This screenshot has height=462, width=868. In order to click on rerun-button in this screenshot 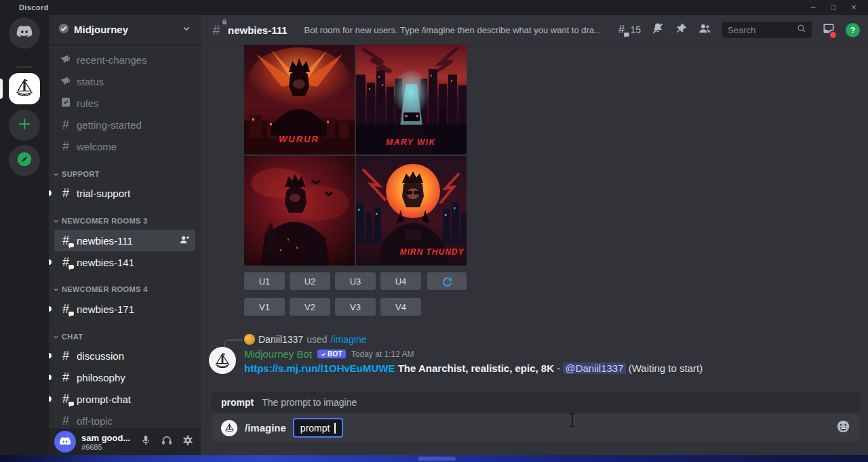, I will do `click(447, 281)`.